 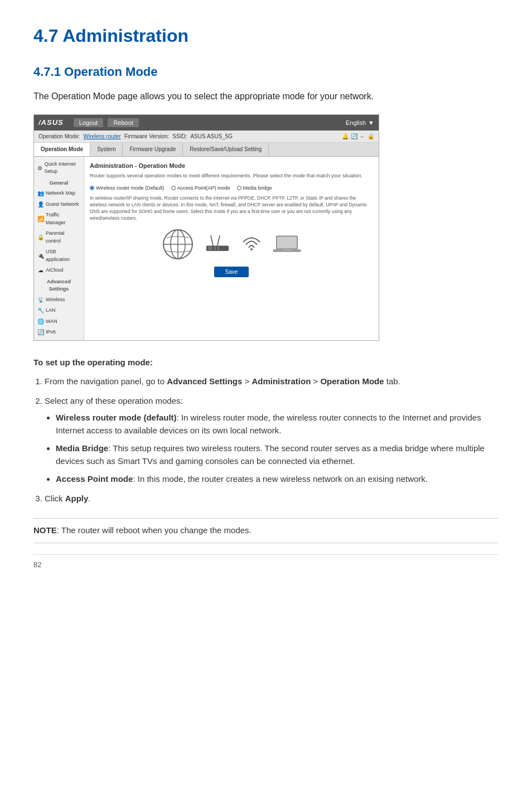 I want to click on step-1: From the navigation panel, go to Advance…, so click(x=272, y=381).